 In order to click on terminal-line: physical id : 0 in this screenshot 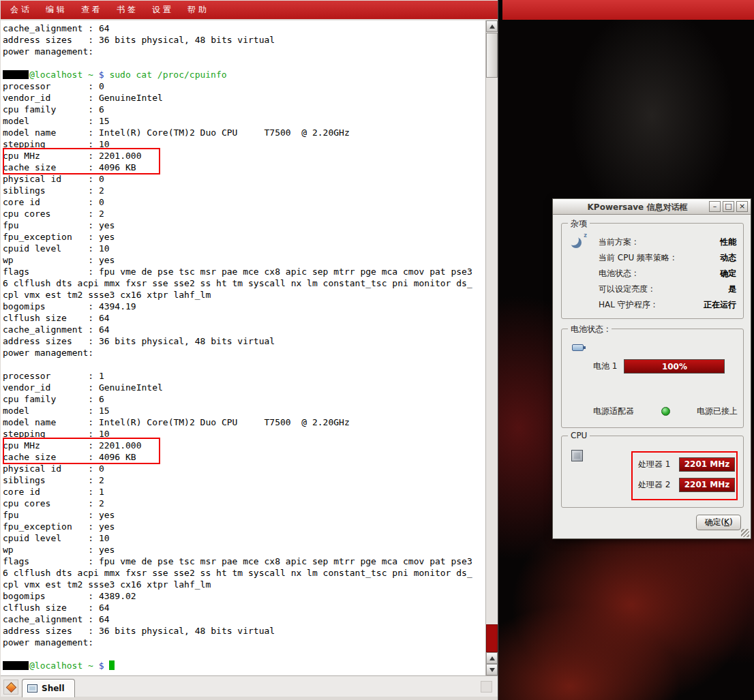, I will do `click(243, 469)`.